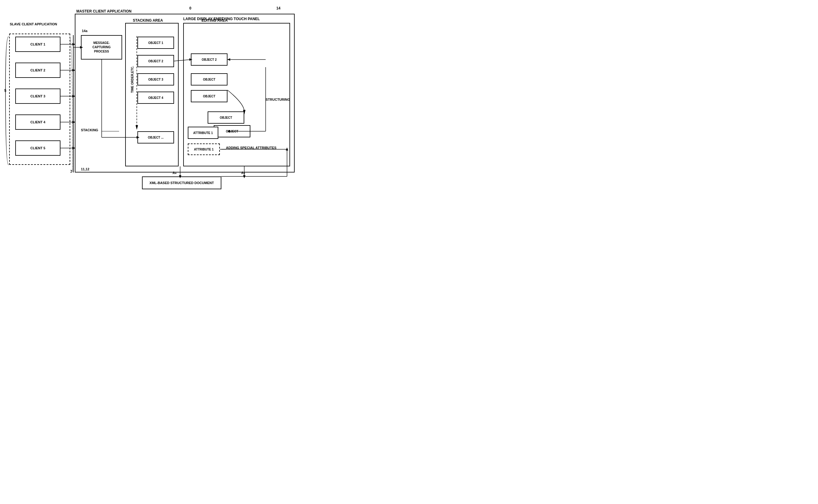  I want to click on ref0-label: 0, so click(190, 8).